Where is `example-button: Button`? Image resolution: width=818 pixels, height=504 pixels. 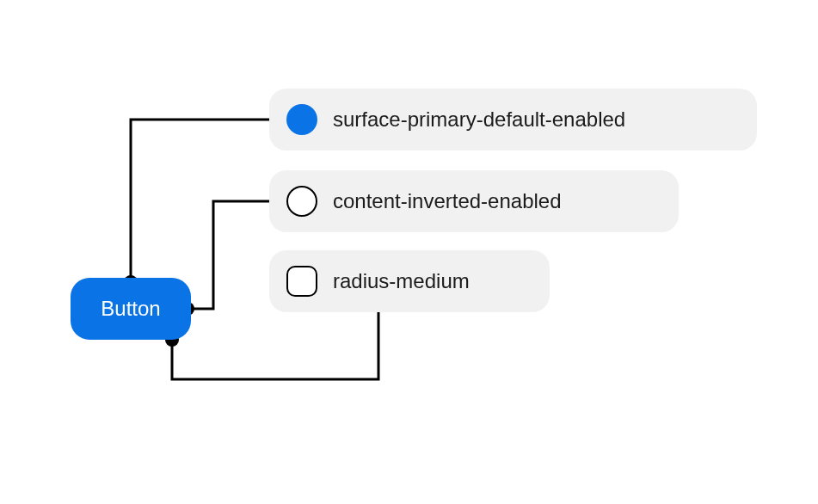 example-button: Button is located at coordinates (131, 309).